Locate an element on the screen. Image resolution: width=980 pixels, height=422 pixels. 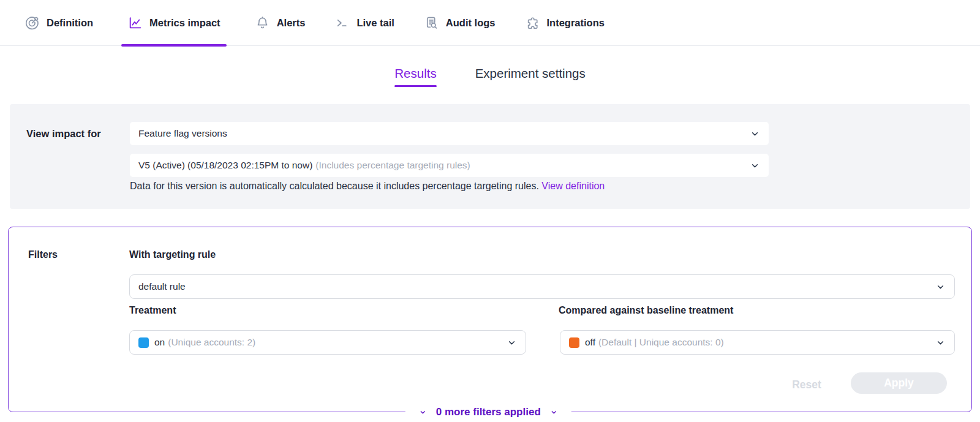
subtab-label: Experiment settings is located at coordinates (530, 73).